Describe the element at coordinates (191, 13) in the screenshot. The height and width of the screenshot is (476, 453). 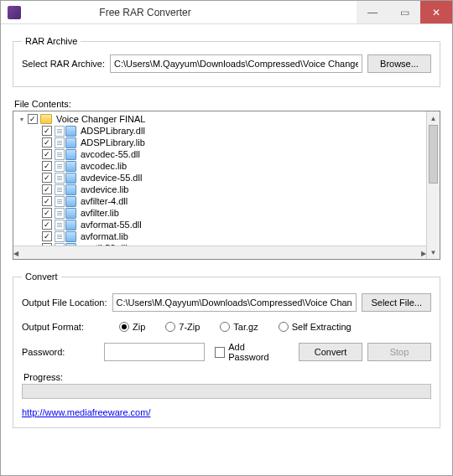
I see `window-title: Free RAR Converter` at that location.